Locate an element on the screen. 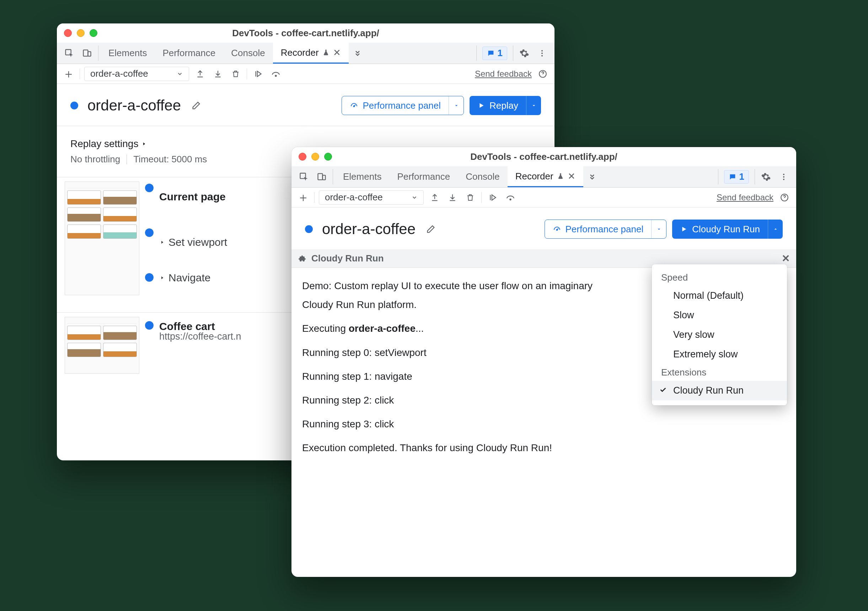  menu-item-extremely-slow: Extremely slow is located at coordinates (719, 354).